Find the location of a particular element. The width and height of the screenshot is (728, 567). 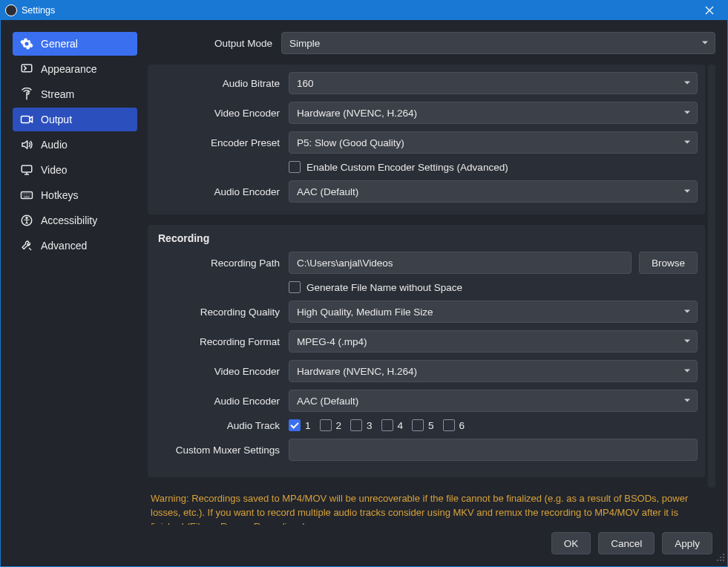

custom-muxer-input is located at coordinates (493, 450).